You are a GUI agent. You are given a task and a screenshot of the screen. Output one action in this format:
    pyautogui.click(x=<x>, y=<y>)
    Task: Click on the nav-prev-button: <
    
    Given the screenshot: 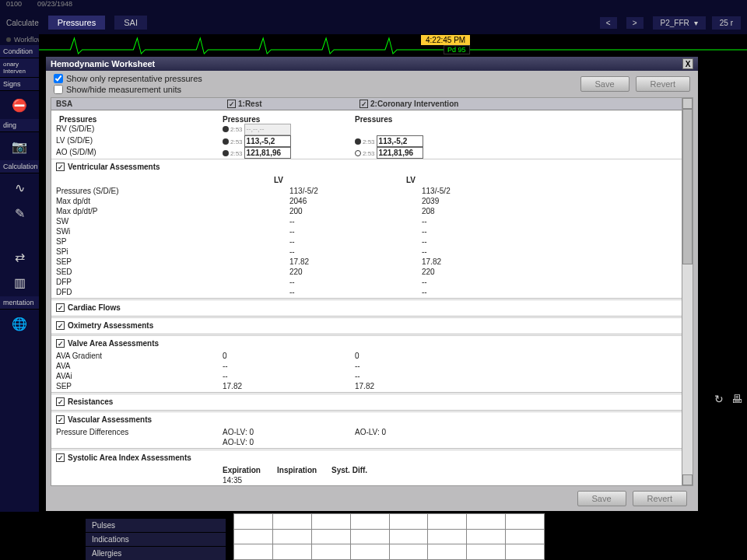 What is the action you would take?
    pyautogui.click(x=608, y=23)
    